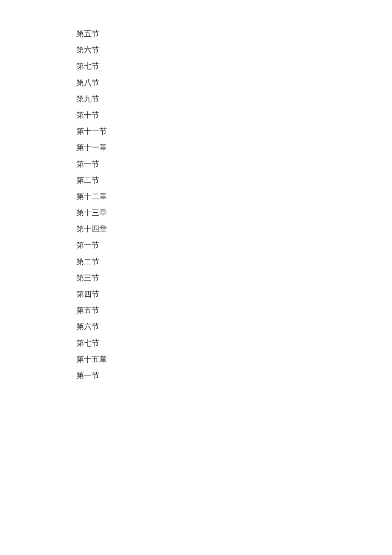  I want to click on toc-item-1: 第六节, so click(234, 50).